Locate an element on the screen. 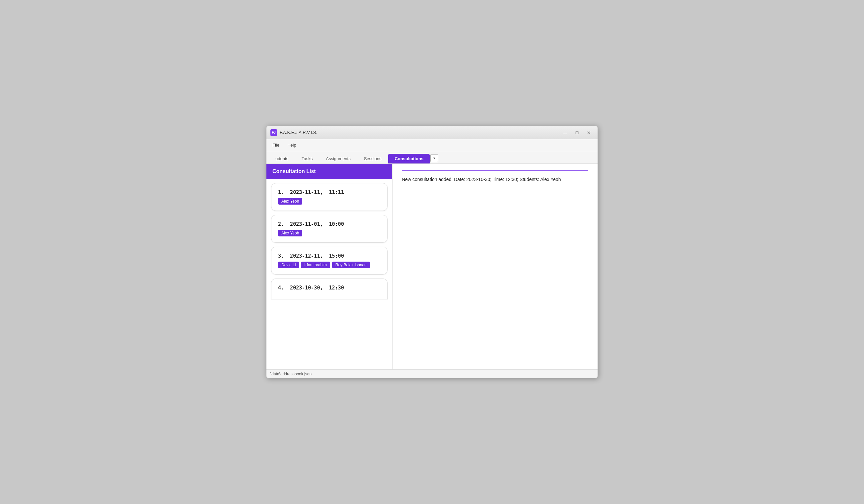 The image size is (864, 504). card-4-title: 4. 2023-10-30, 12:30 is located at coordinates (329, 288).